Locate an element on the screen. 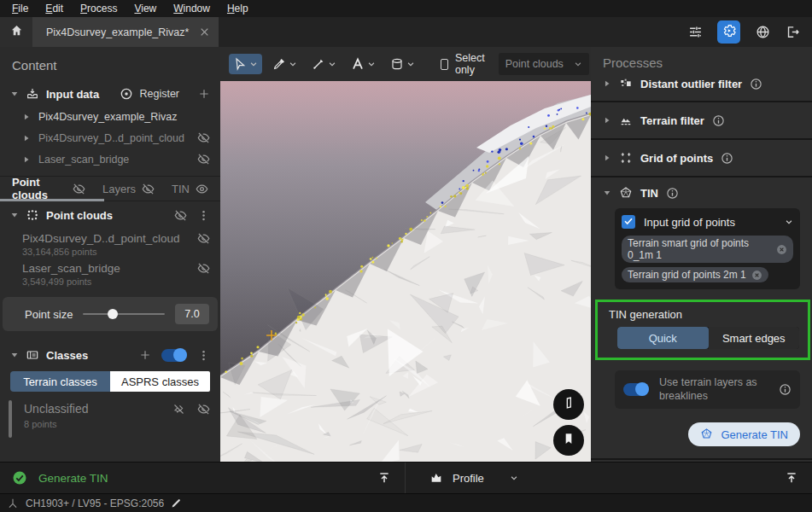 The height and width of the screenshot is (512, 812). process-row-distant-outlier-filter: Distant outlier filter is located at coordinates (702, 89).